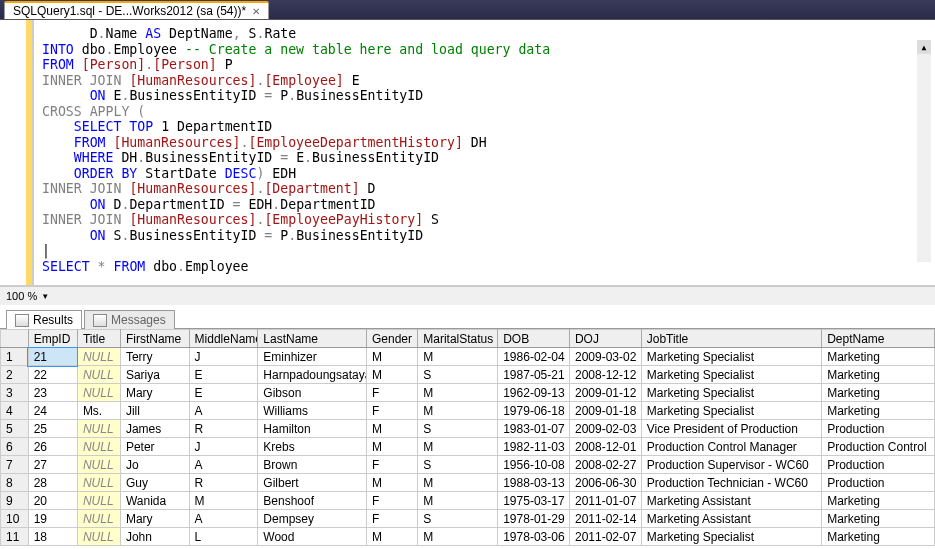 This screenshot has height=549, width=935. What do you see at coordinates (154, 429) in the screenshot?
I see `cell: James` at bounding box center [154, 429].